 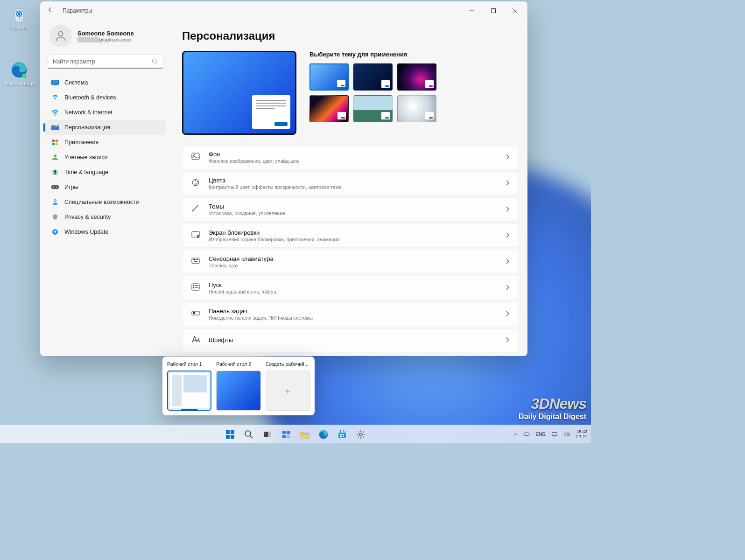 What do you see at coordinates (105, 232) in the screenshot?
I see `sidebar-item: Windows Update` at bounding box center [105, 232].